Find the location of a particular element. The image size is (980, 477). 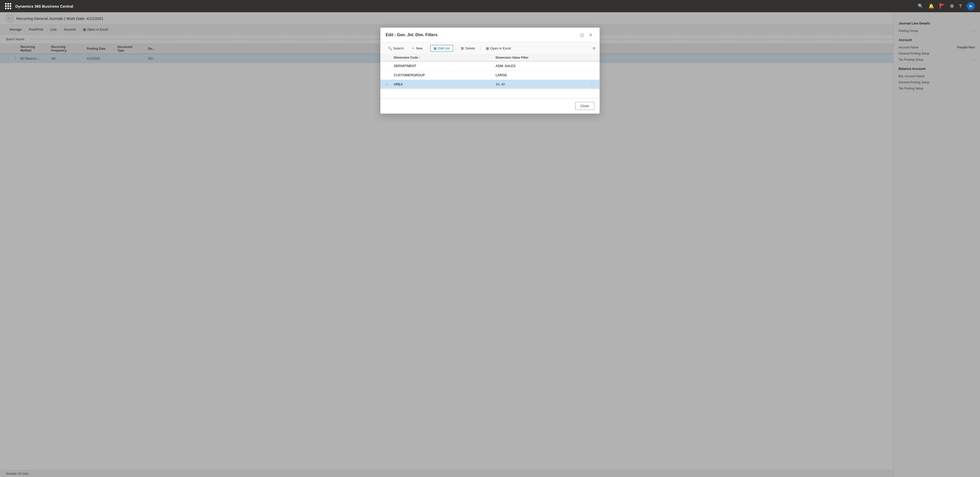

modal-footer: Close is located at coordinates (490, 106).